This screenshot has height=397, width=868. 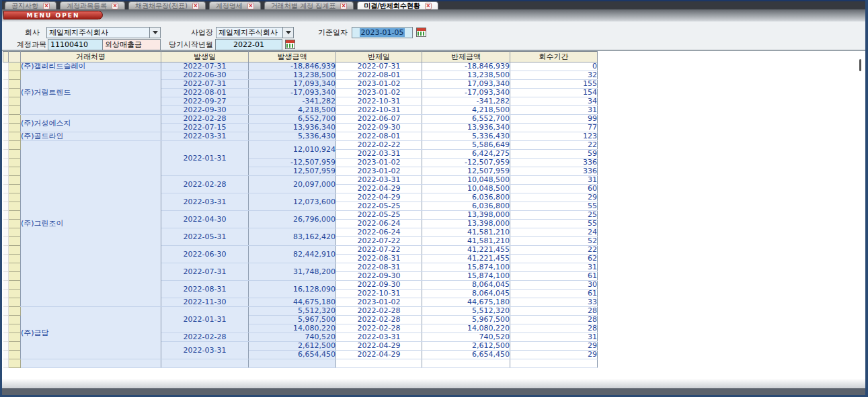 I want to click on cell-occur-amount: 44,675,180, so click(x=292, y=302).